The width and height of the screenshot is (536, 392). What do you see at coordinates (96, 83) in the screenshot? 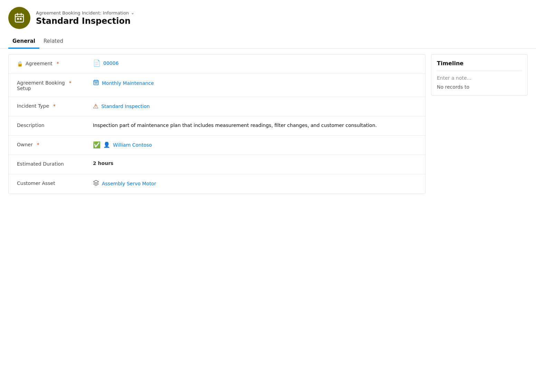
I see `booking-icon` at bounding box center [96, 83].